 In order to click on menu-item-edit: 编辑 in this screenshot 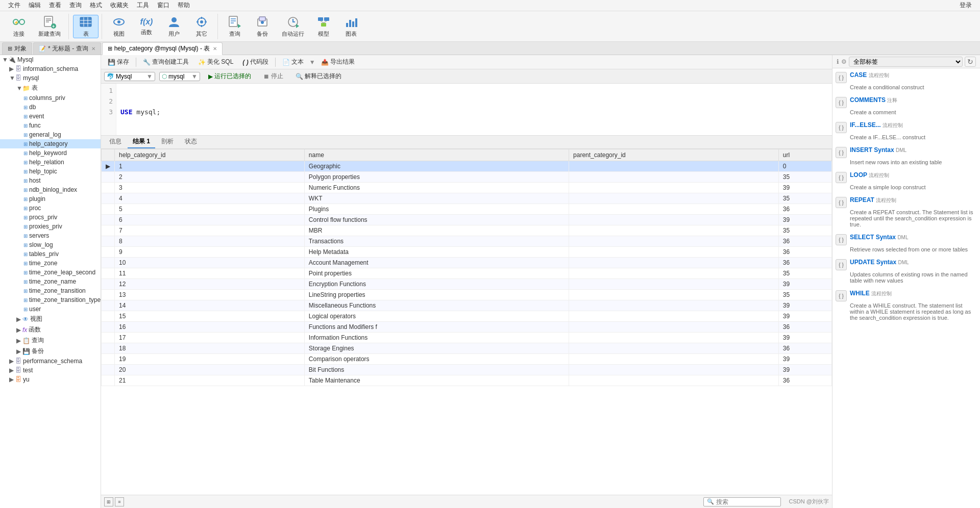, I will do `click(35, 5)`.